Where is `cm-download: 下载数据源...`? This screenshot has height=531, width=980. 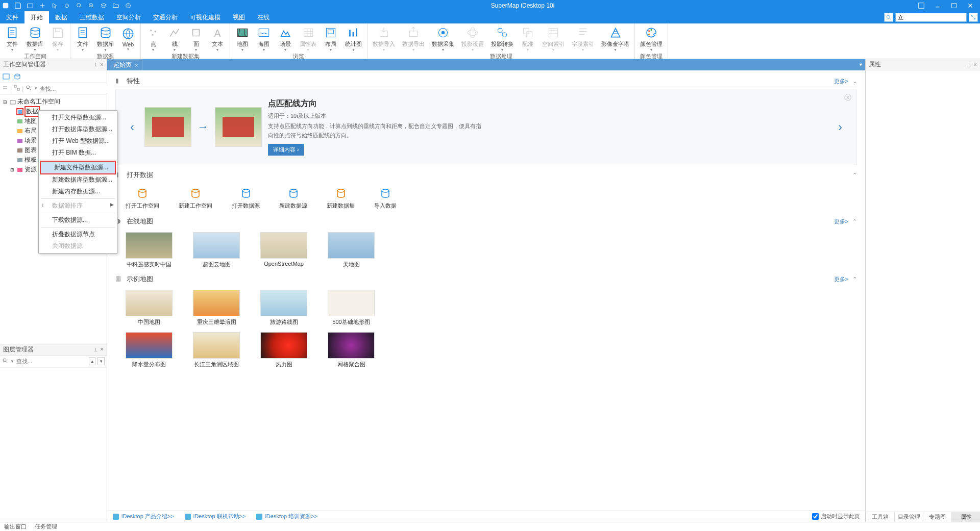 cm-download: 下载数据源... is located at coordinates (78, 220).